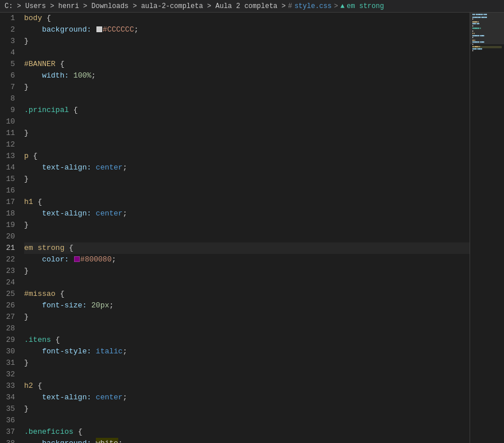 The width and height of the screenshot is (504, 443). I want to click on code-line-22: color: #800080;, so click(247, 260).